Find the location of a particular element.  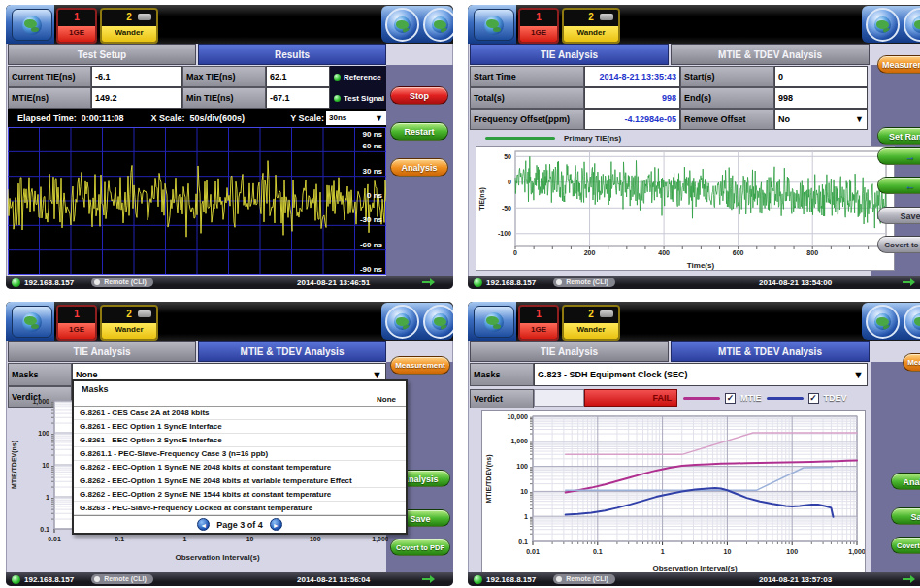

mask-option-none: None is located at coordinates (240, 401).